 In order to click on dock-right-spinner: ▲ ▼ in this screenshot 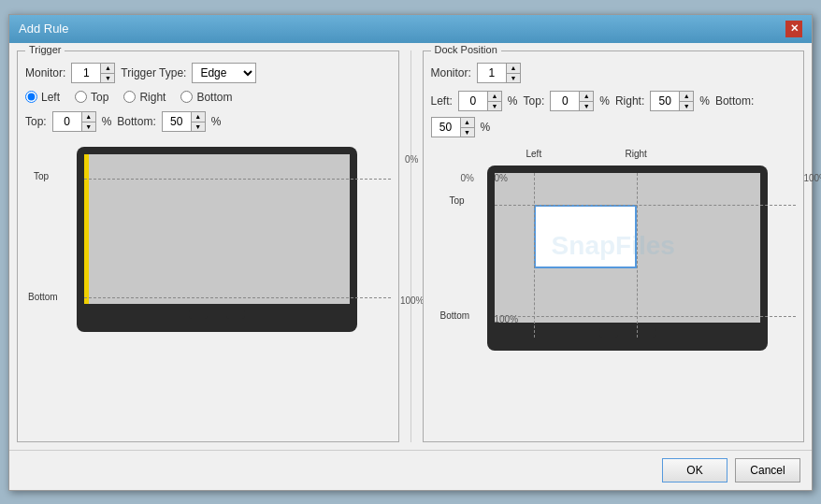, I will do `click(671, 101)`.